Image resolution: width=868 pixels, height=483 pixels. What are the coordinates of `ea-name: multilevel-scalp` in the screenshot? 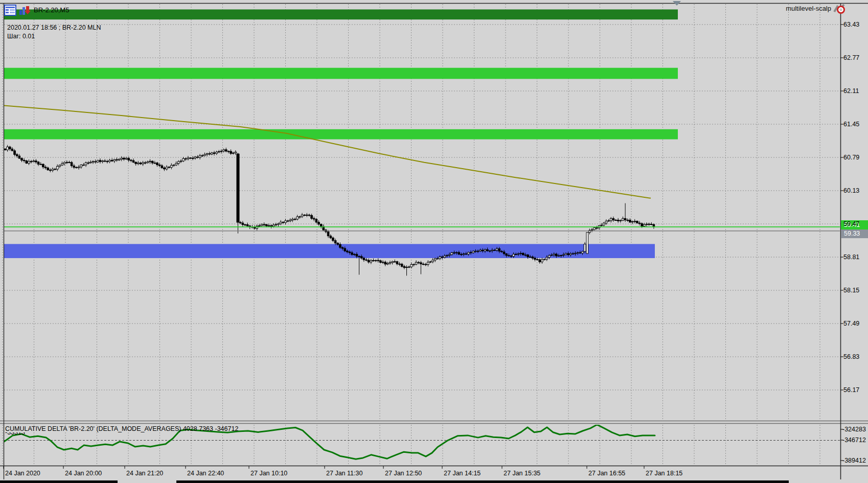 It's located at (794, 8).